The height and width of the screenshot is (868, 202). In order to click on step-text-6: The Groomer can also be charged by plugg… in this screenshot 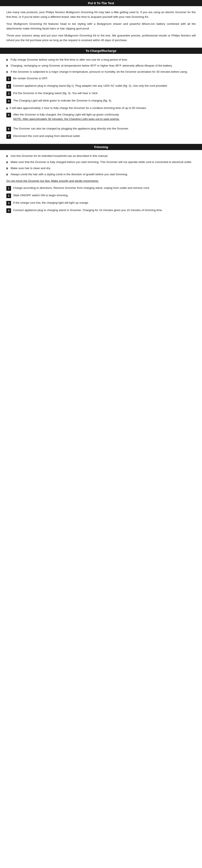, I will do `click(104, 129)`.